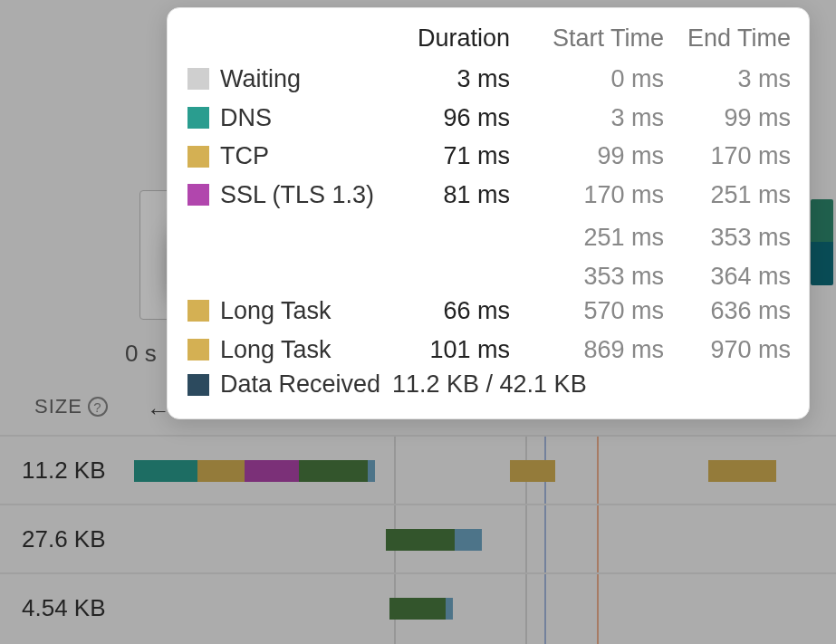  What do you see at coordinates (451, 80) in the screenshot?
I see `phase-duration: 3 ms` at bounding box center [451, 80].